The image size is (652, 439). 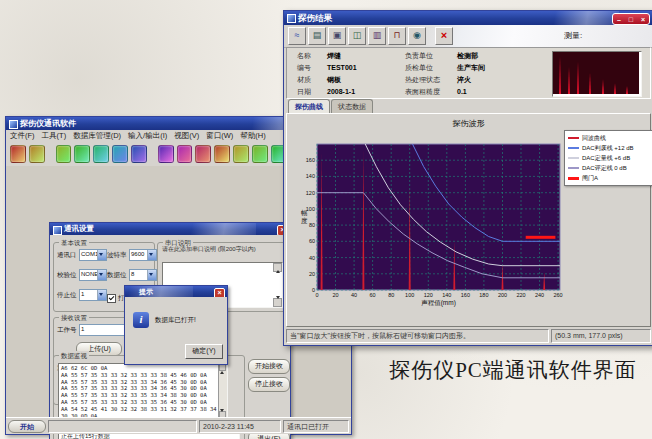 I want to click on tab-status-data: 状态数据, so click(x=352, y=106).